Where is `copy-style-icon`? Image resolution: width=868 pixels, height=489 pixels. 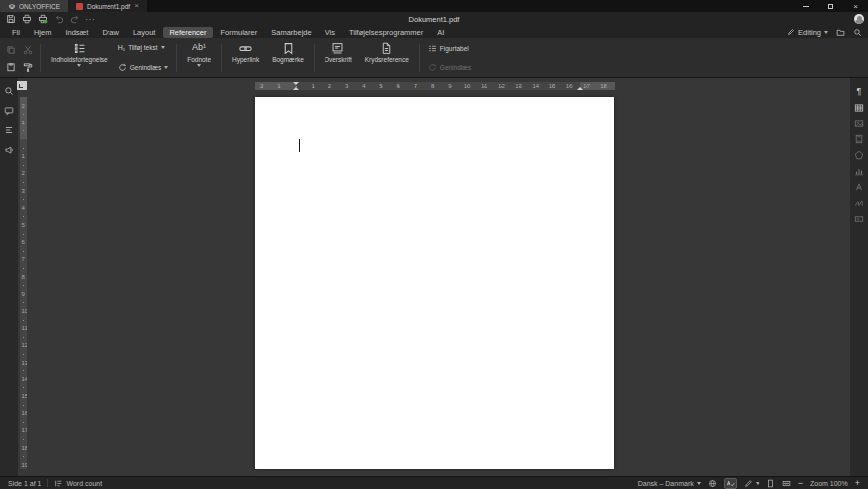 copy-style-icon is located at coordinates (28, 67).